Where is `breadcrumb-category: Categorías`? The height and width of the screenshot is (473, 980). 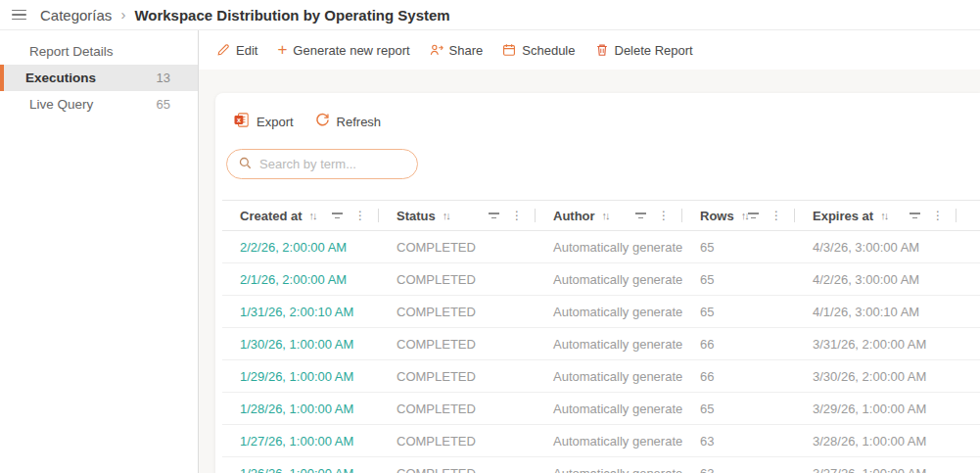 breadcrumb-category: Categorías is located at coordinates (76, 16).